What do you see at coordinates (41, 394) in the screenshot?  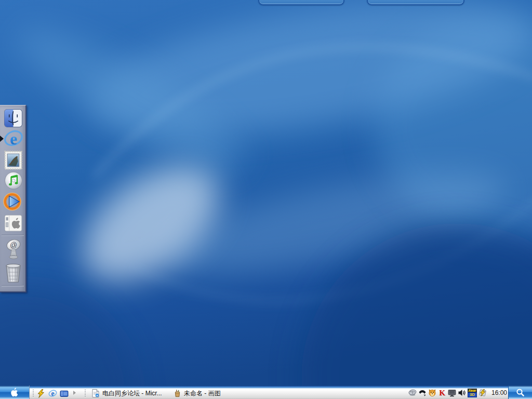 I see `winamp-lightning-icon` at bounding box center [41, 394].